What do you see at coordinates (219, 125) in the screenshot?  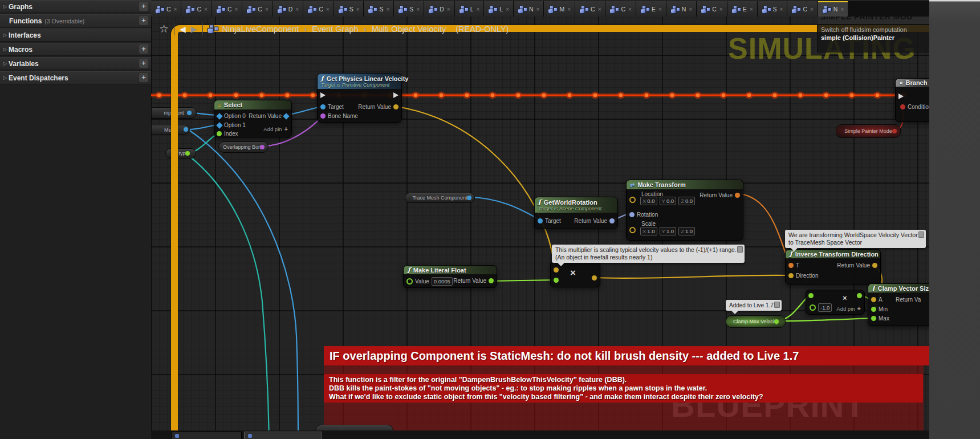 I see `pin-option1` at bounding box center [219, 125].